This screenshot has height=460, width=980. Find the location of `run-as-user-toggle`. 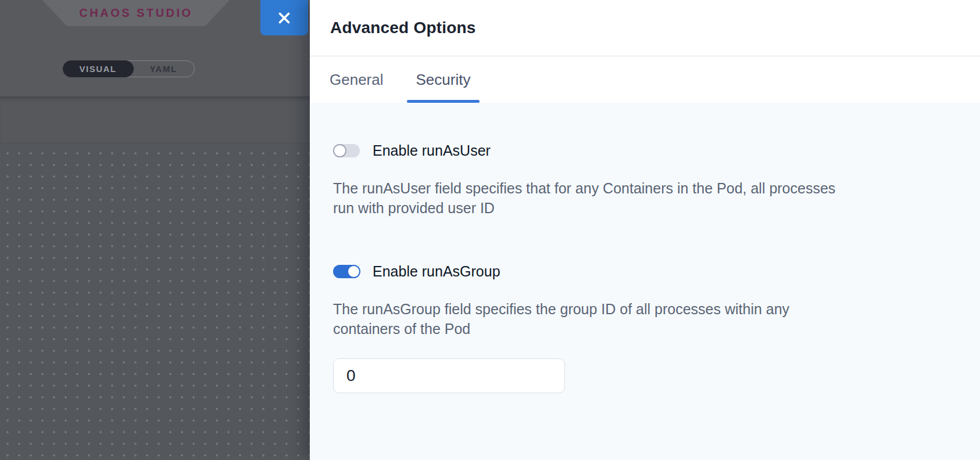

run-as-user-toggle is located at coordinates (346, 151).